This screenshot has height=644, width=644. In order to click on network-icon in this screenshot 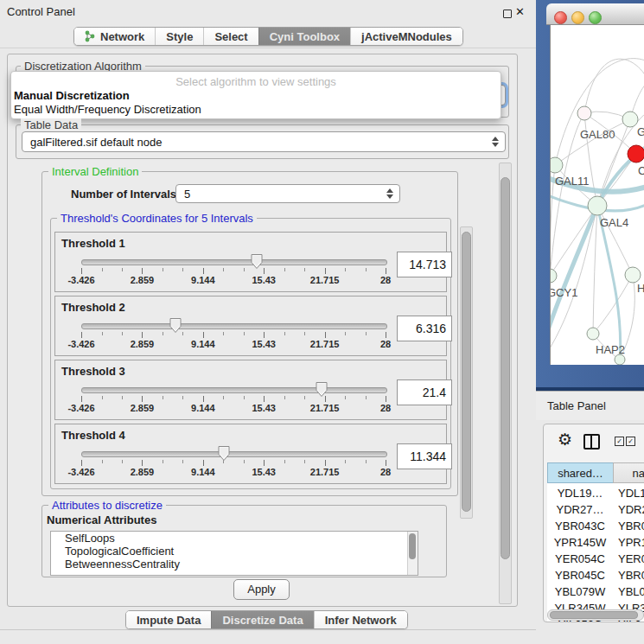, I will do `click(90, 36)`.